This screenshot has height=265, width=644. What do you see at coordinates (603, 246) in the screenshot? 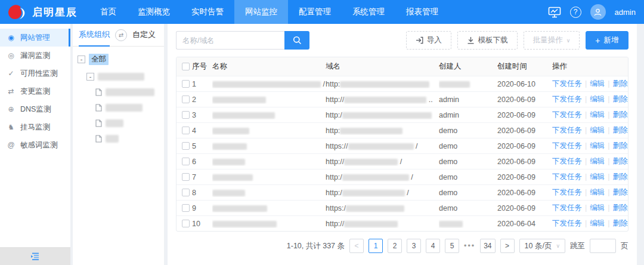
I see `jump-page-input` at bounding box center [603, 246].